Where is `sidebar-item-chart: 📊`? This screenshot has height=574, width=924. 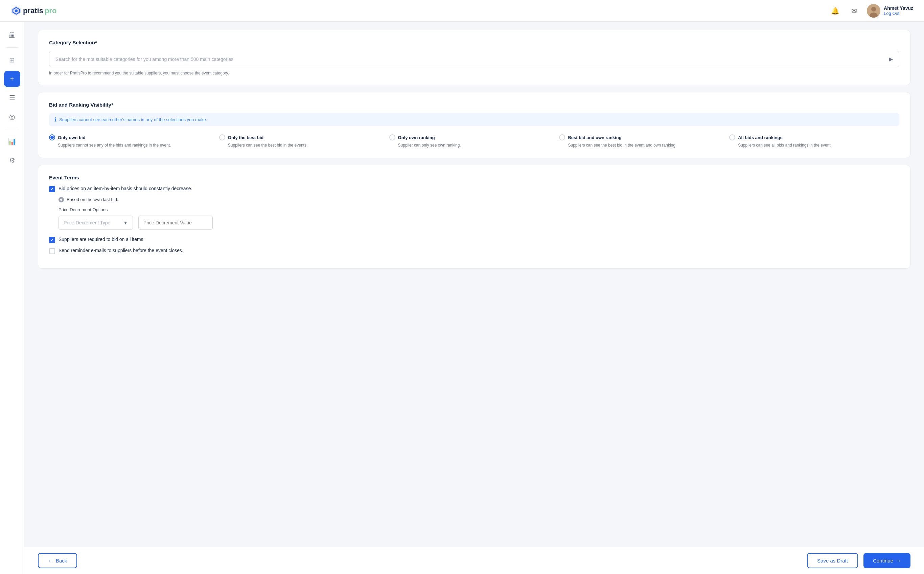
sidebar-item-chart: 📊 is located at coordinates (12, 141).